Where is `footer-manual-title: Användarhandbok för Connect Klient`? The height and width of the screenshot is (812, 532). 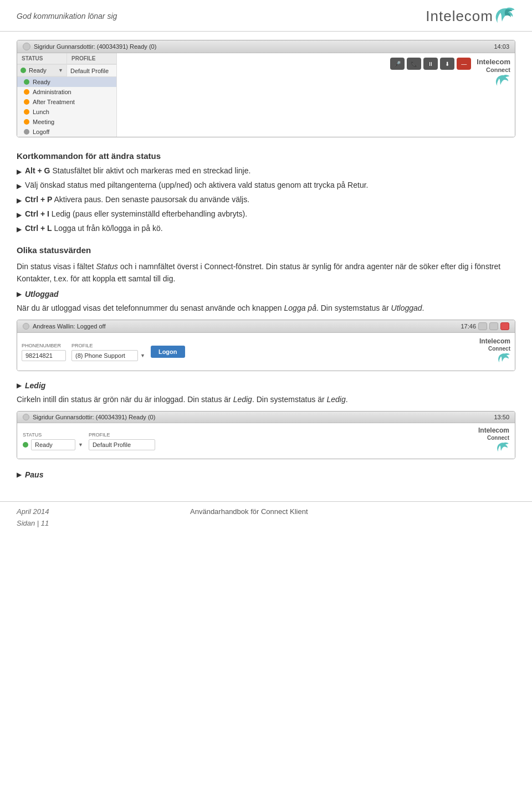 footer-manual-title: Användarhandbok för Connect Klient is located at coordinates (249, 511).